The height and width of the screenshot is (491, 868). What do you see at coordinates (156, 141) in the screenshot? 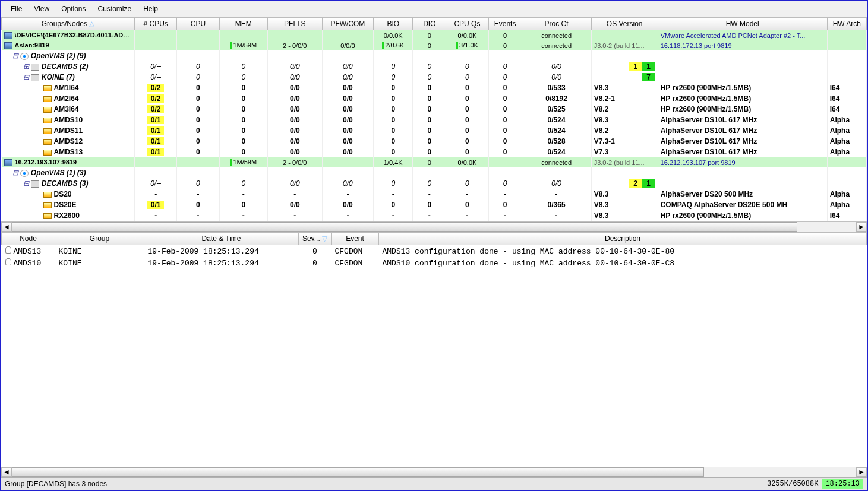
I see `cell: 0/1` at bounding box center [156, 141].